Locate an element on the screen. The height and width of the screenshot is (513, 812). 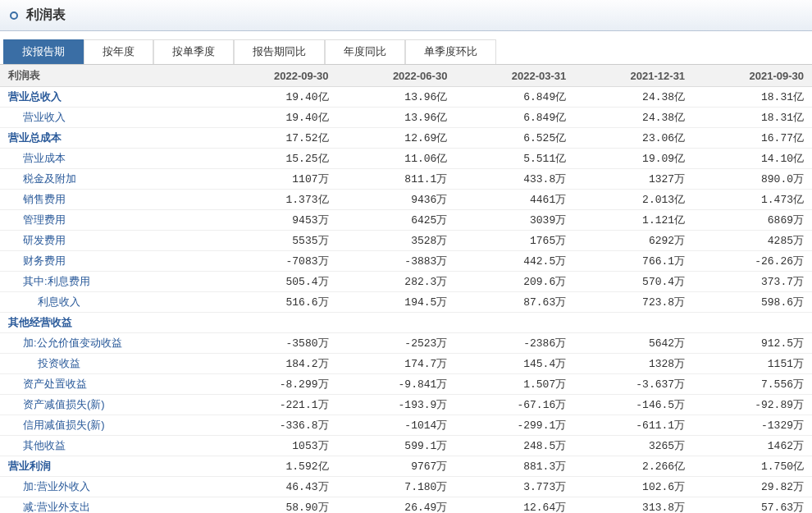
cell-value: 4285万 is located at coordinates (753, 241).